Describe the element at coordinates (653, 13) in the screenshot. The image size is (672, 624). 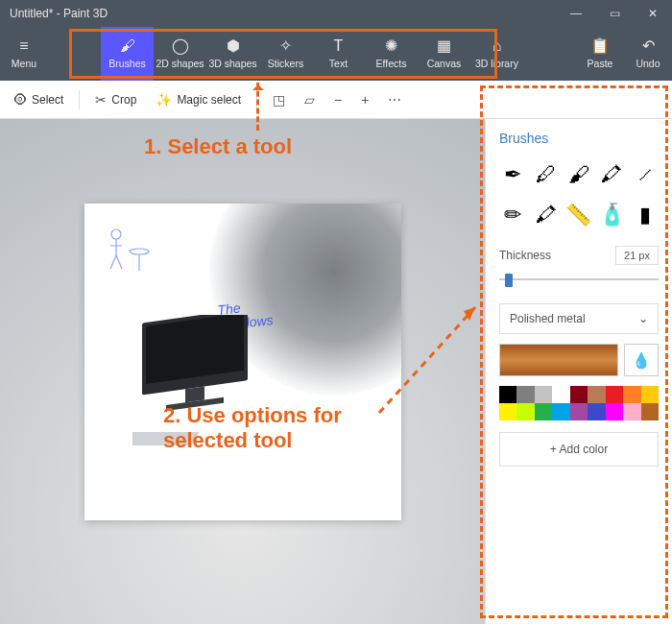
I see `close-button: ✕` at that location.